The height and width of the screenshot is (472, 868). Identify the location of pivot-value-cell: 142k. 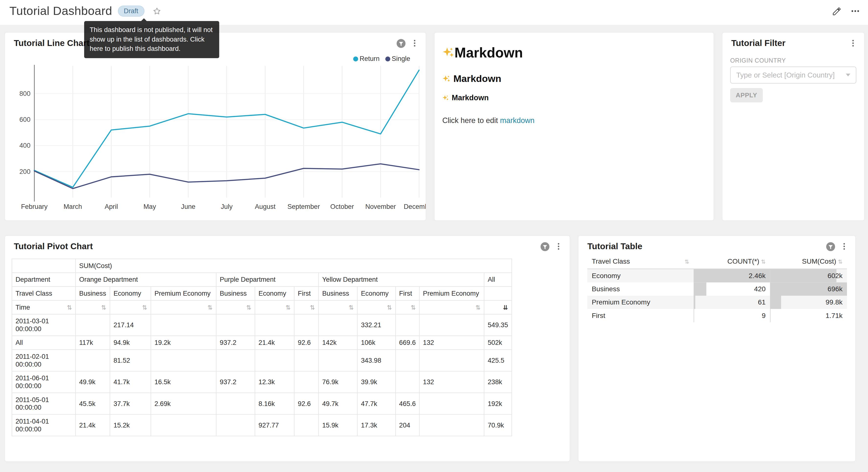
(338, 343).